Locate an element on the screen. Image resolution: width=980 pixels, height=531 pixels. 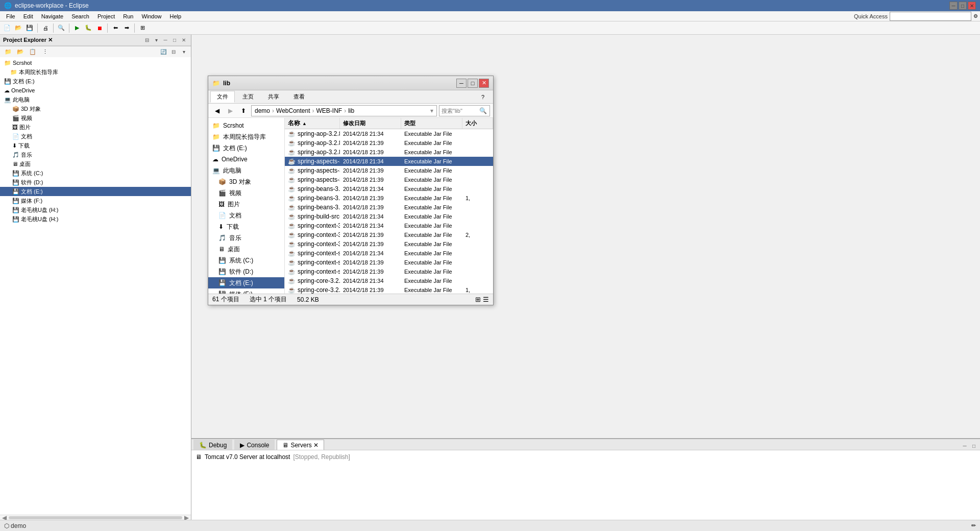
menu-navigate: Navigate is located at coordinates (52, 16).